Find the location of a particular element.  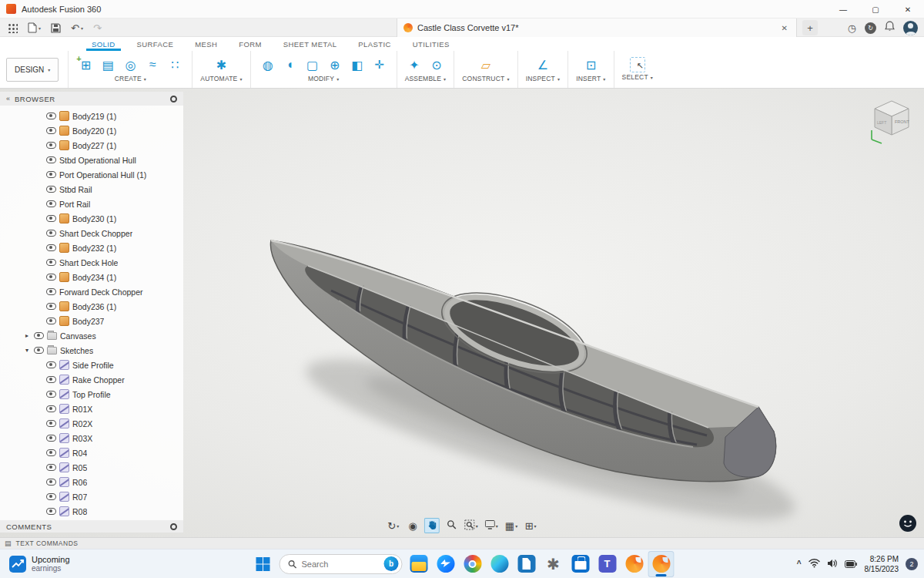

document-tab: Castle Class Corvette v17* ✕ is located at coordinates (597, 28).